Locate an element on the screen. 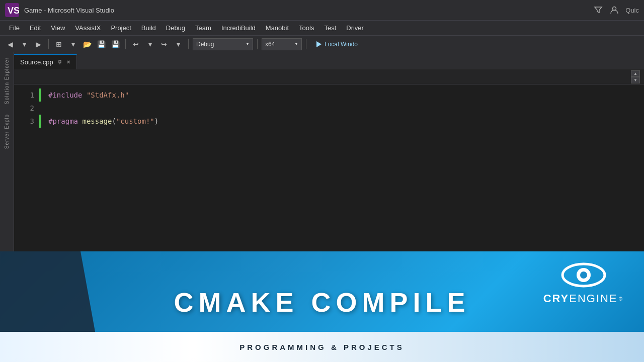 This screenshot has height=362, width=644. scroll-arrows: ▲ ▼ is located at coordinates (635, 77).